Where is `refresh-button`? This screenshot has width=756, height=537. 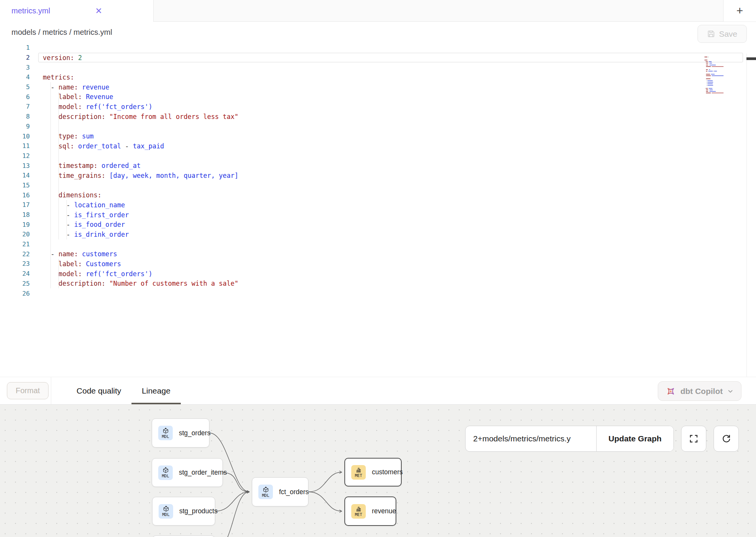 refresh-button is located at coordinates (726, 439).